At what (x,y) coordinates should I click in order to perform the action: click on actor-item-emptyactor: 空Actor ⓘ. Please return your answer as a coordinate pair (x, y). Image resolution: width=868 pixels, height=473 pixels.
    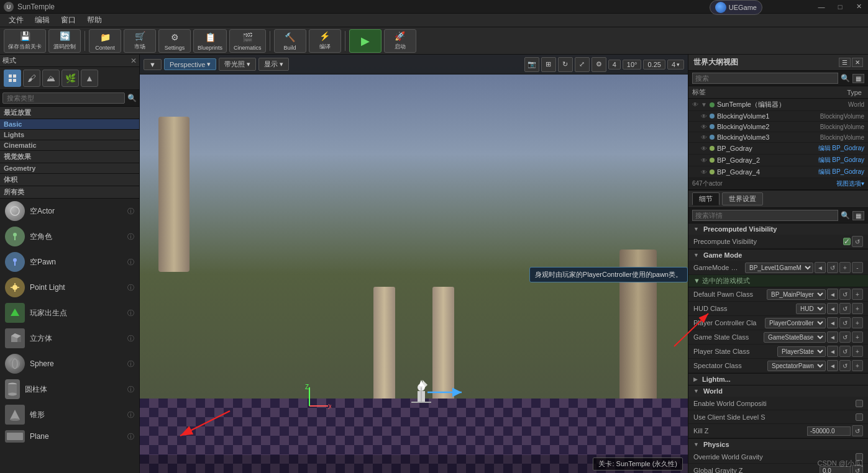
    Looking at the image, I should click on (70, 211).